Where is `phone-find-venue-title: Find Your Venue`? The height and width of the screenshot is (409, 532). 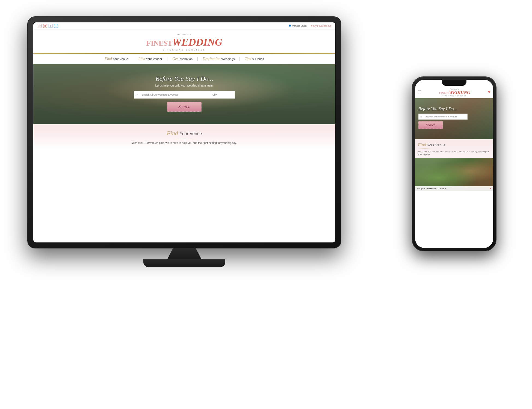 phone-find-venue-title: Find Your Venue is located at coordinates (454, 145).